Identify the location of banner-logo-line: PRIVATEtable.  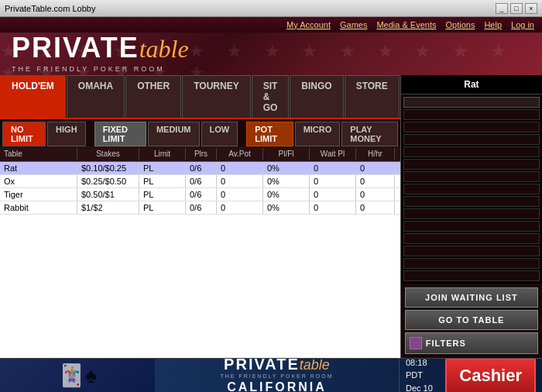
(277, 366).